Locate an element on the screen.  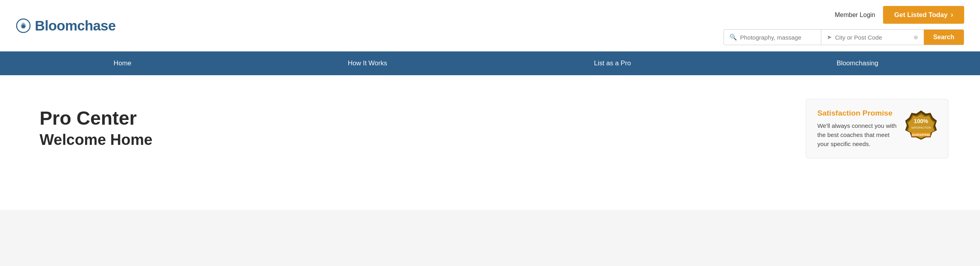
chevron-right-icon: › is located at coordinates (952, 15).